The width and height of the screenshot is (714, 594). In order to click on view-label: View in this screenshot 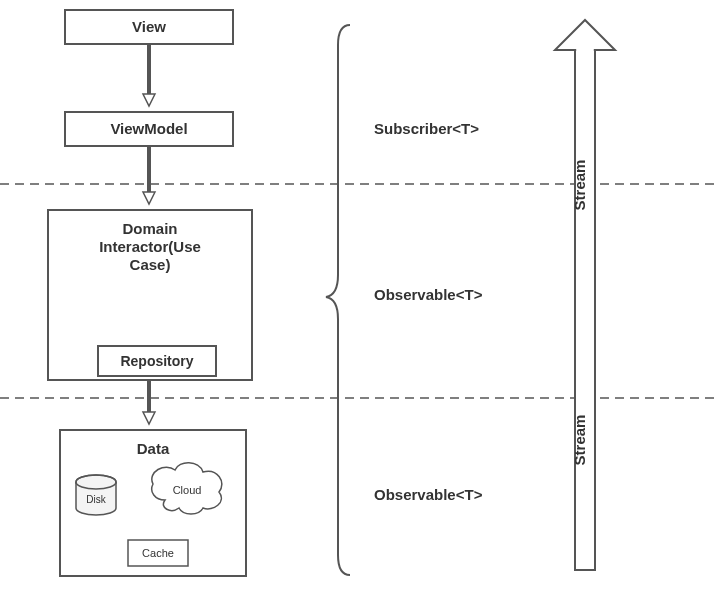, I will do `click(149, 26)`.